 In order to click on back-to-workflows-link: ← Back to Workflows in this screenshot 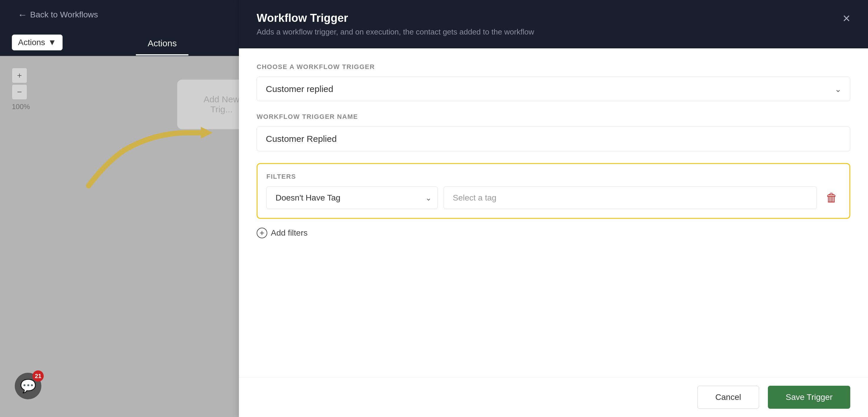, I will do `click(58, 15)`.